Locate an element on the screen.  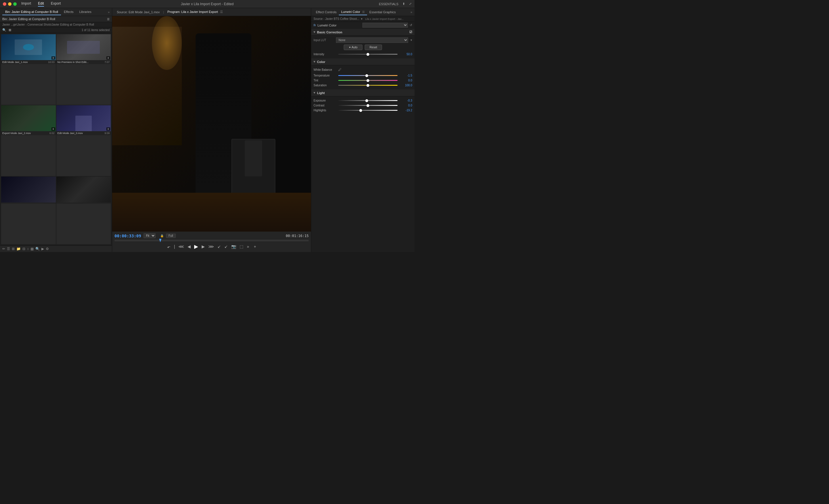
go-to-out-button: ⋙ is located at coordinates (211, 247).